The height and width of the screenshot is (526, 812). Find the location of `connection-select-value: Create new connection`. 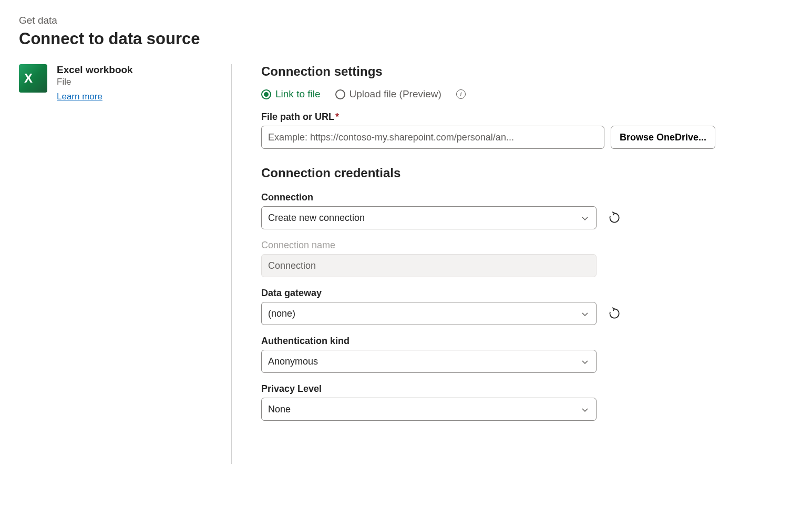

connection-select-value: Create new connection is located at coordinates (316, 218).